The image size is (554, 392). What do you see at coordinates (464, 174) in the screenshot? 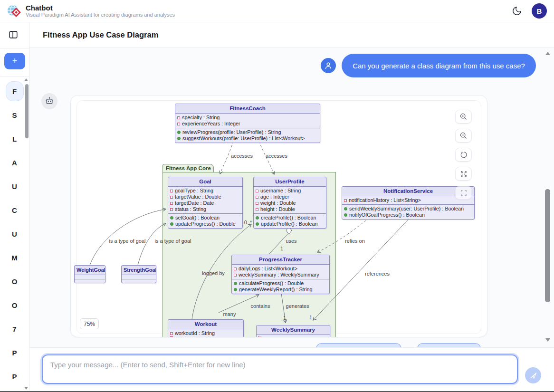
I see `expand-arrows-icon` at bounding box center [464, 174].